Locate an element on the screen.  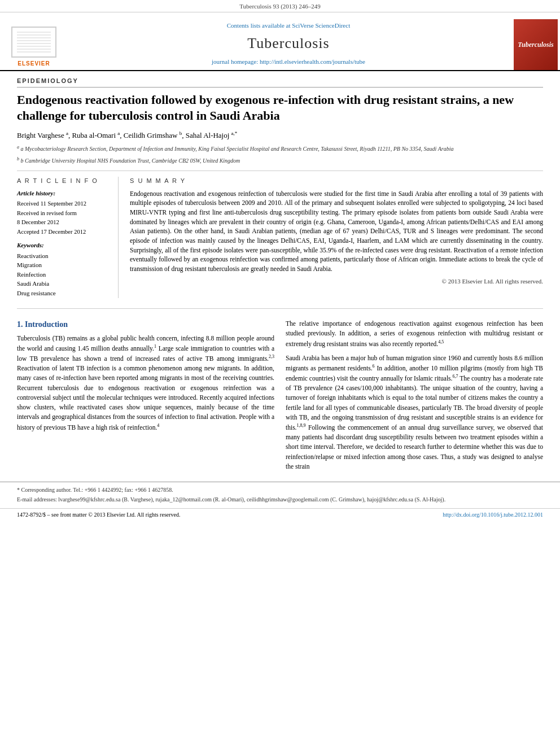
history-revised-label: Received in revised form is located at coordinates (63, 213).